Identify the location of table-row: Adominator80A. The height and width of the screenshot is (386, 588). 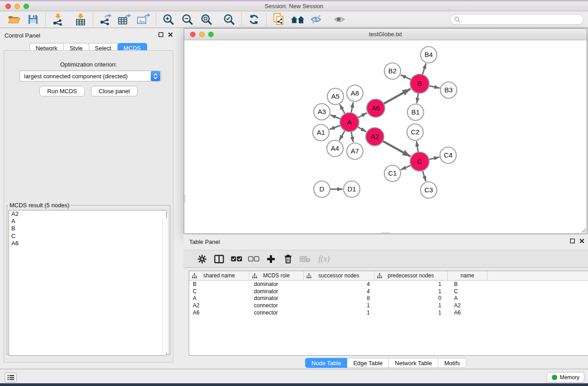
(388, 298).